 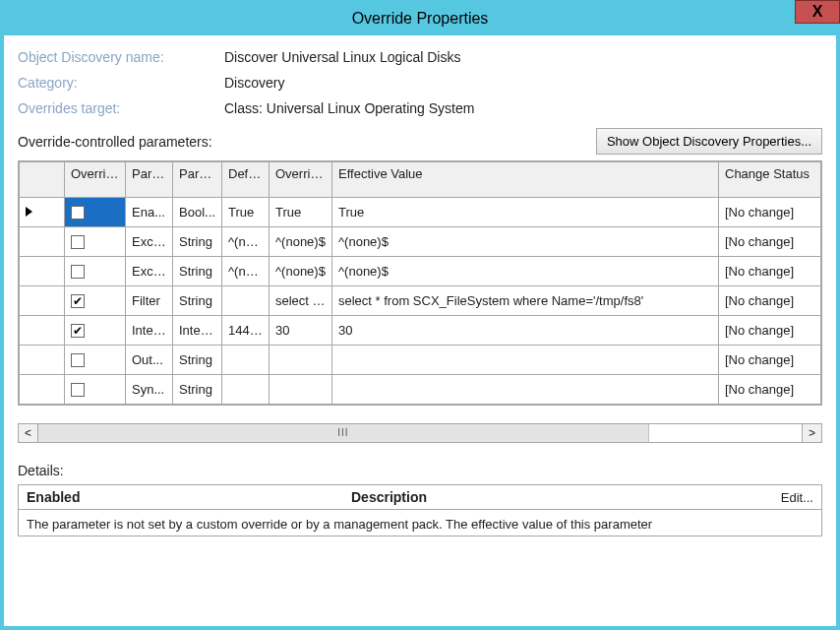 What do you see at coordinates (342, 57) in the screenshot?
I see `value-discovery-name: Discover Universal Linux Logical Disks` at bounding box center [342, 57].